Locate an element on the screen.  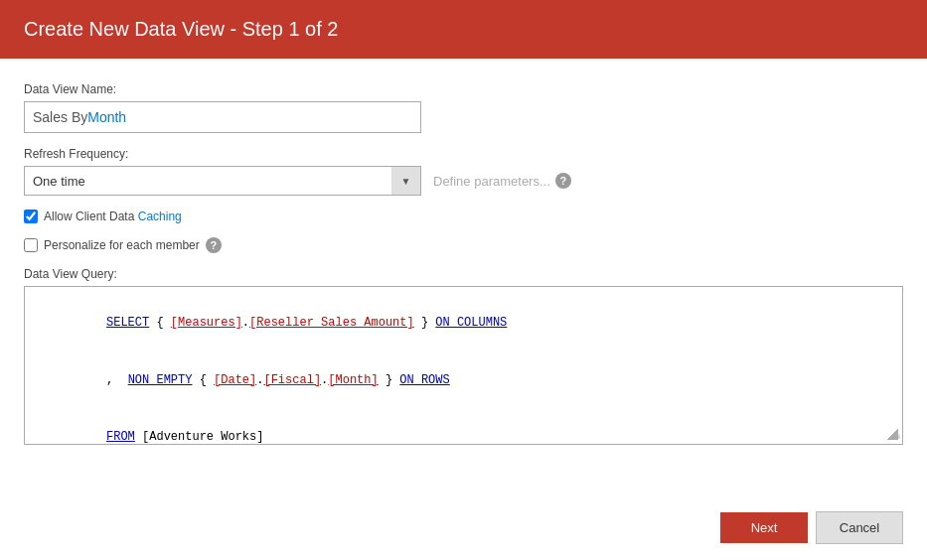
query-line-3: FROM [Adventure Works] is located at coordinates (463, 427).